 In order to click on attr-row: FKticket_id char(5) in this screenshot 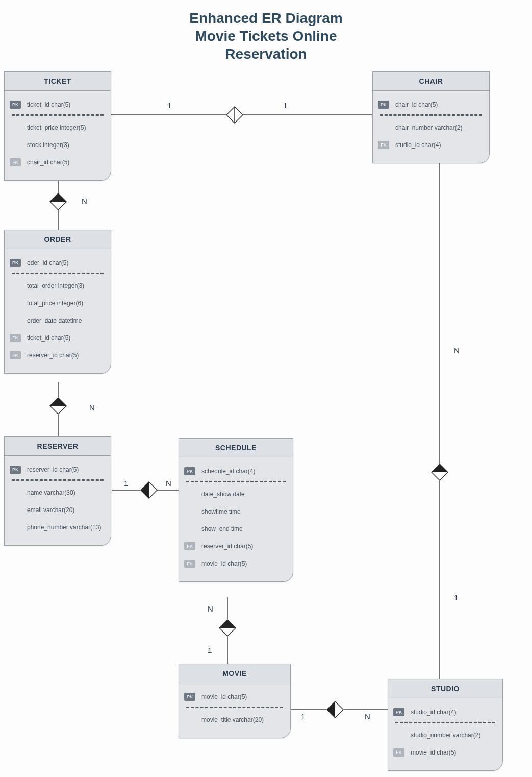, I will do `click(58, 338)`.